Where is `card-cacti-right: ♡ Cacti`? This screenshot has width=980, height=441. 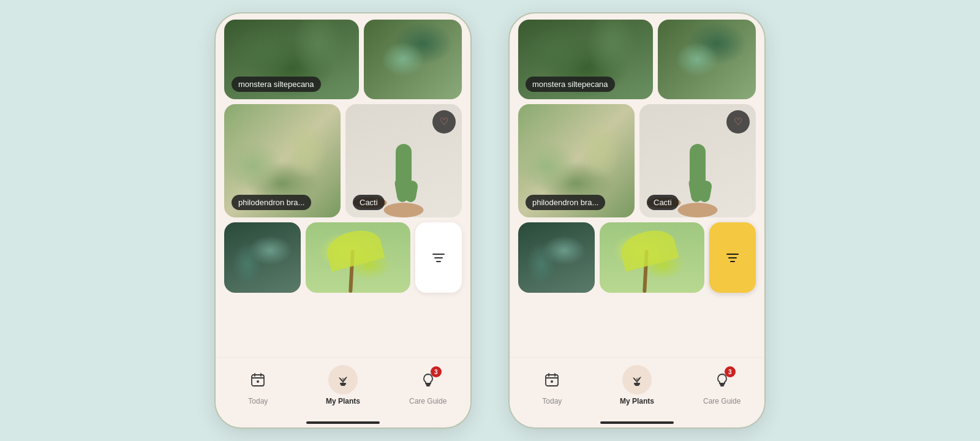
card-cacti-right: ♡ Cacti is located at coordinates (698, 160).